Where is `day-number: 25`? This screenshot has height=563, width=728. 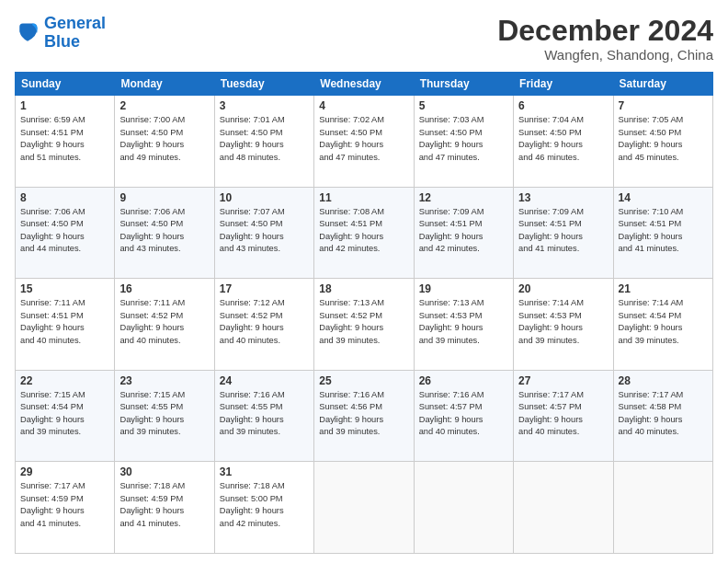 day-number: 25 is located at coordinates (364, 381).